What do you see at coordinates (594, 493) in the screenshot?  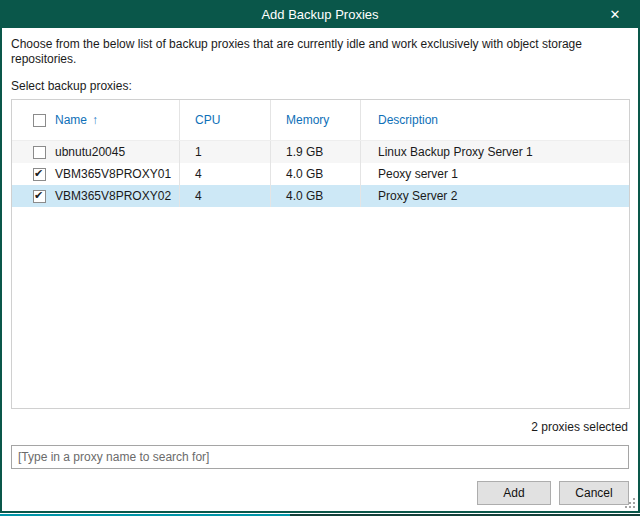 I see `cancel-button: Cancel` at bounding box center [594, 493].